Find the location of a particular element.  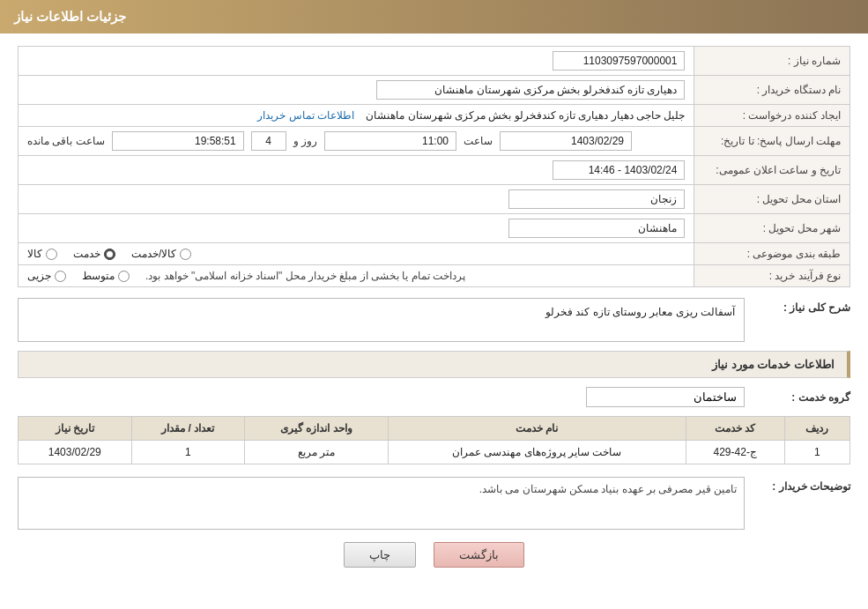

announce-value: 1403/02/24 - 14:46 is located at coordinates (356, 171).